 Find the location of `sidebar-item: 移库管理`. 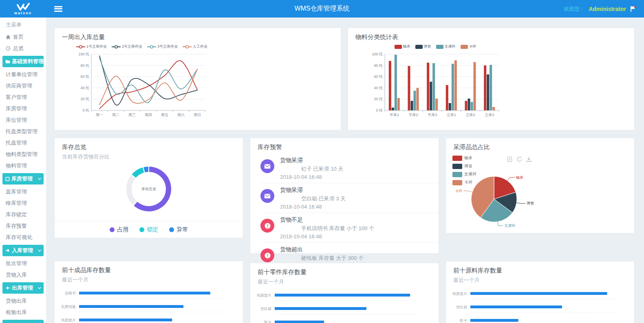

sidebar-item: 移库管理 is located at coordinates (23, 203).